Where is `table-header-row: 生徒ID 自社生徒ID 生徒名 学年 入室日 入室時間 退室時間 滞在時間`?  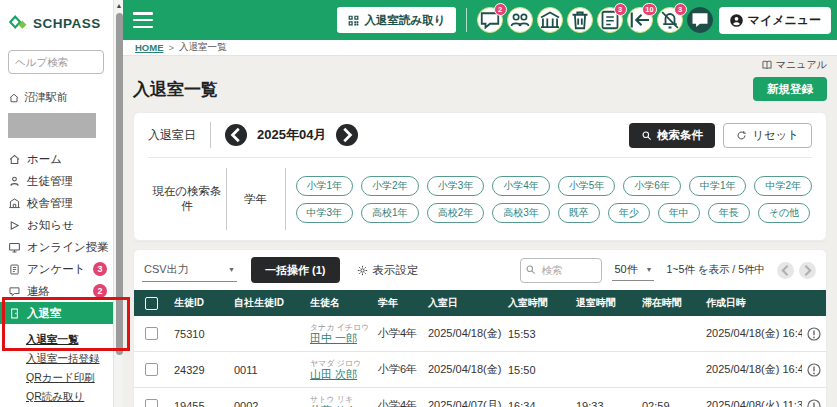
table-header-row: 生徒ID 自社生徒ID 生徒名 学年 入室日 入室時間 退室時間 滞在時間 is located at coordinates (480, 303).